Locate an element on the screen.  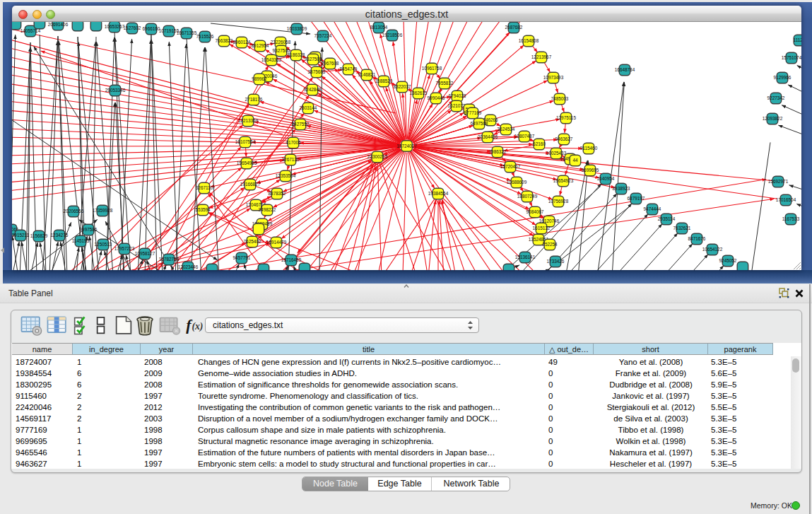
svg-text: 9242848 is located at coordinates (312, 89).